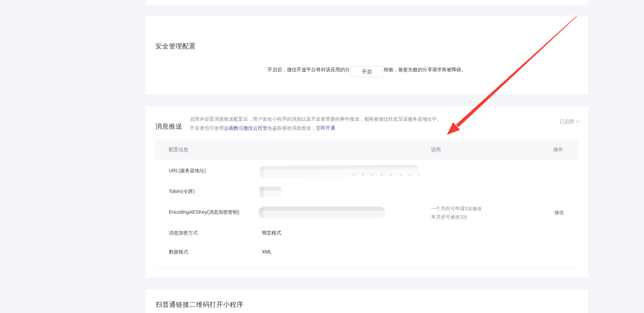 This screenshot has width=644, height=313. What do you see at coordinates (367, 72) in the screenshot?
I see `enable-button: 开启` at bounding box center [367, 72].